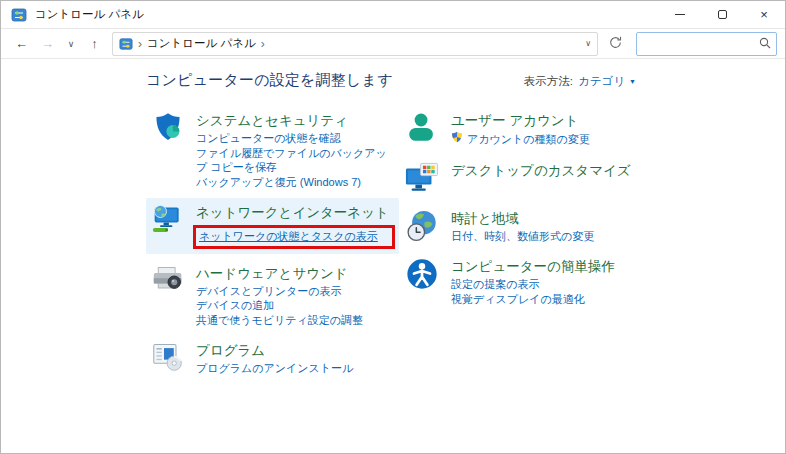 This screenshot has width=786, height=454. What do you see at coordinates (72, 44) in the screenshot?
I see `chevron-down-icon: ∨` at bounding box center [72, 44].